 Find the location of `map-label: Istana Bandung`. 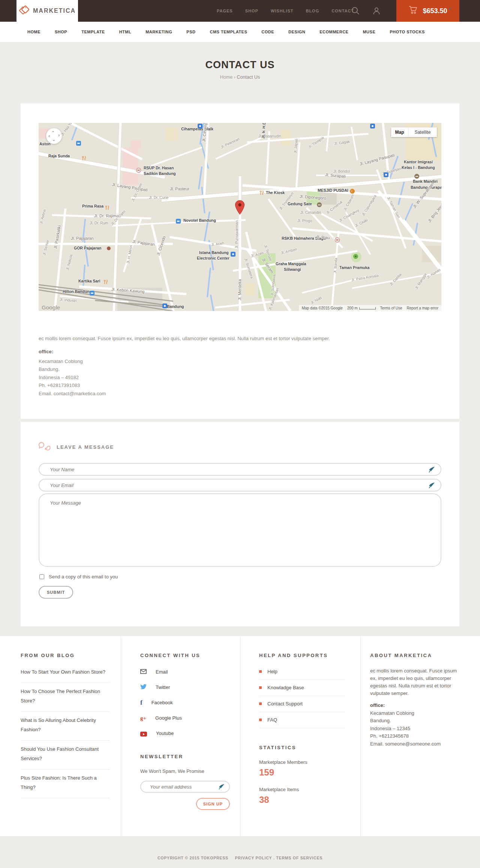

map-label: Istana Bandung is located at coordinates (214, 252).